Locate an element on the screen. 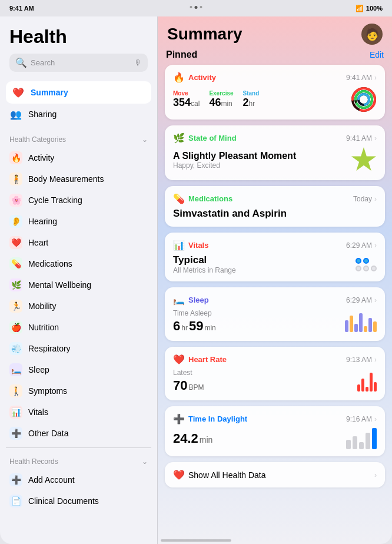  mobility-label: Mobility is located at coordinates (42, 306).